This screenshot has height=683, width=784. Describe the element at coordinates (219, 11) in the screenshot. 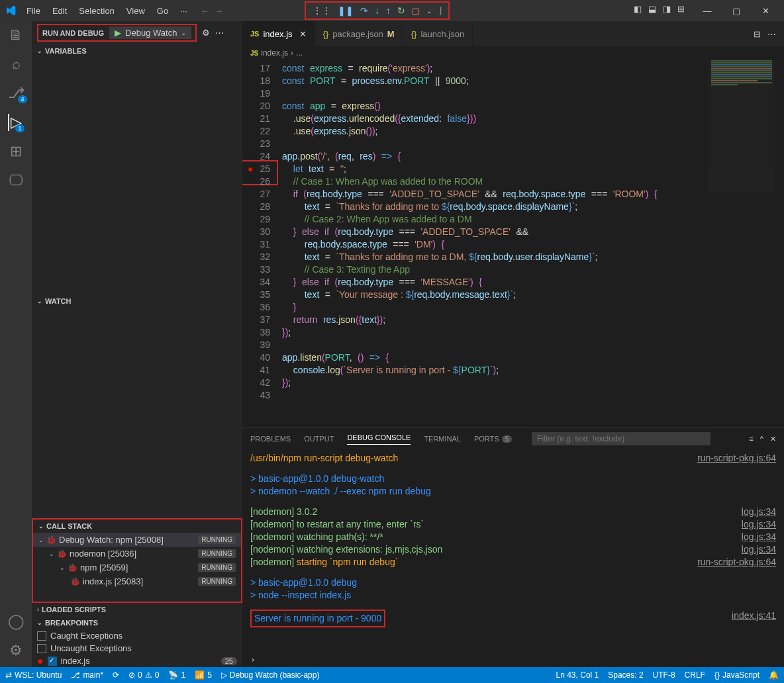

I see `nav-forward-icon: →` at that location.